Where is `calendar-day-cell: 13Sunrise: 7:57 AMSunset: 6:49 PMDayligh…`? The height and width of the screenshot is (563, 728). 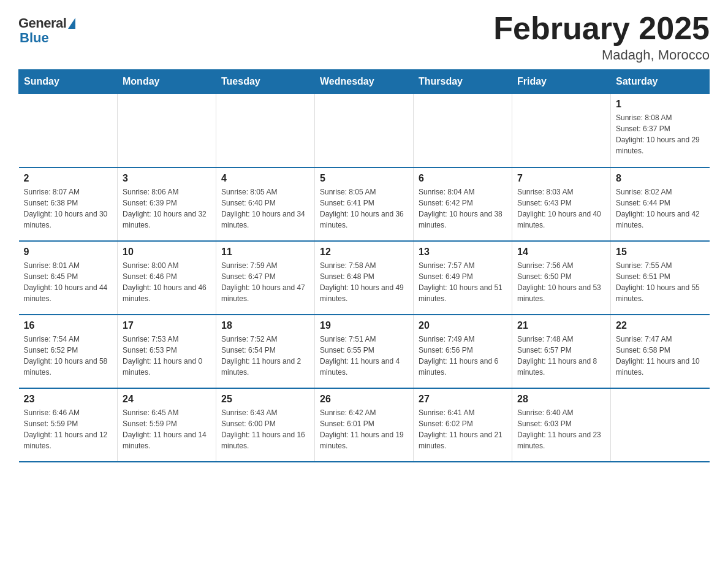
calendar-day-cell: 13Sunrise: 7:57 AMSunset: 6:49 PMDayligh… is located at coordinates (463, 278).